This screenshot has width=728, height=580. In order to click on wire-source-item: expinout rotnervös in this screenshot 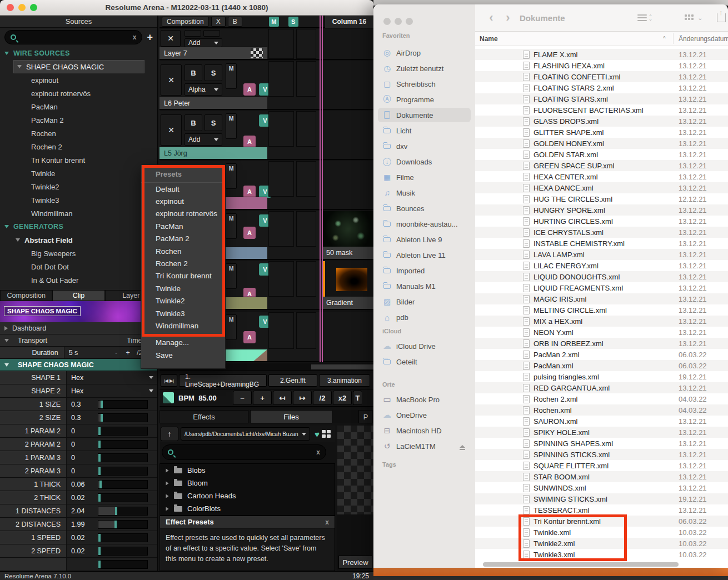, I will do `click(79, 93)`.